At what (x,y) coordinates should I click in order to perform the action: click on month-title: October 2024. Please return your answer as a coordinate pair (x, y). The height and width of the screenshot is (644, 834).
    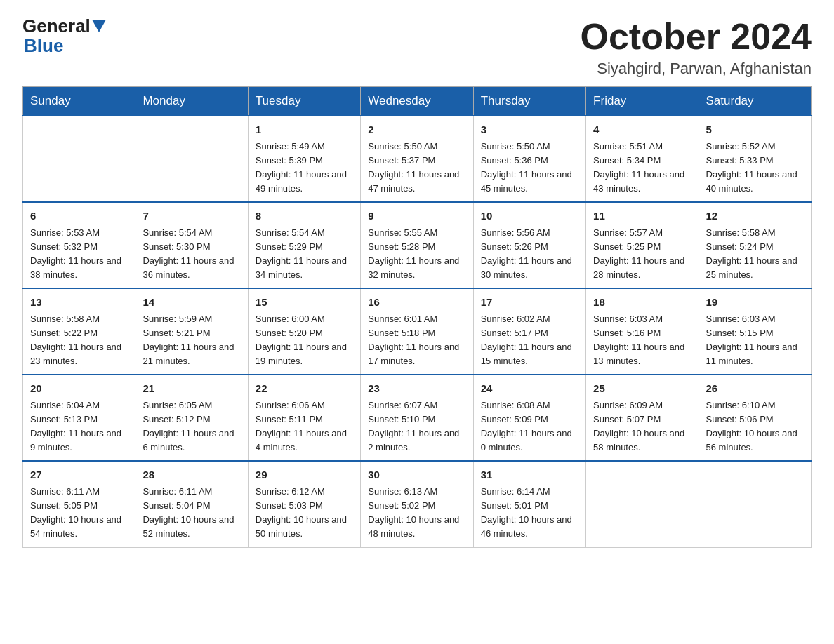
    Looking at the image, I should click on (696, 36).